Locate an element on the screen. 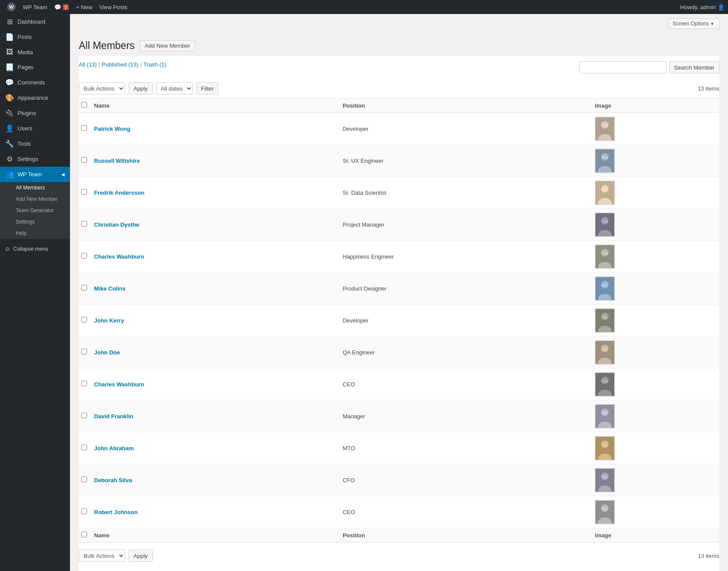 The image size is (728, 571). sidebar-item-users: 👤 Users is located at coordinates (35, 129).